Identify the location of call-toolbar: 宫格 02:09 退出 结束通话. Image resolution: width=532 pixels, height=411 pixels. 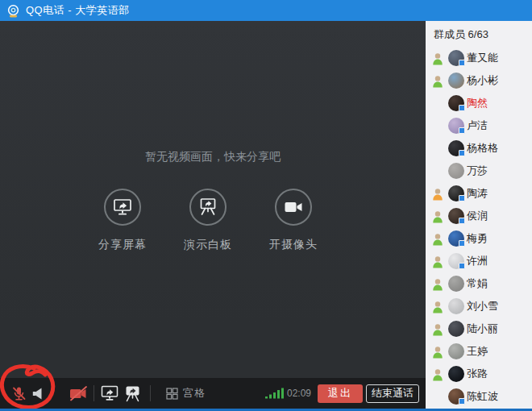
(213, 393).